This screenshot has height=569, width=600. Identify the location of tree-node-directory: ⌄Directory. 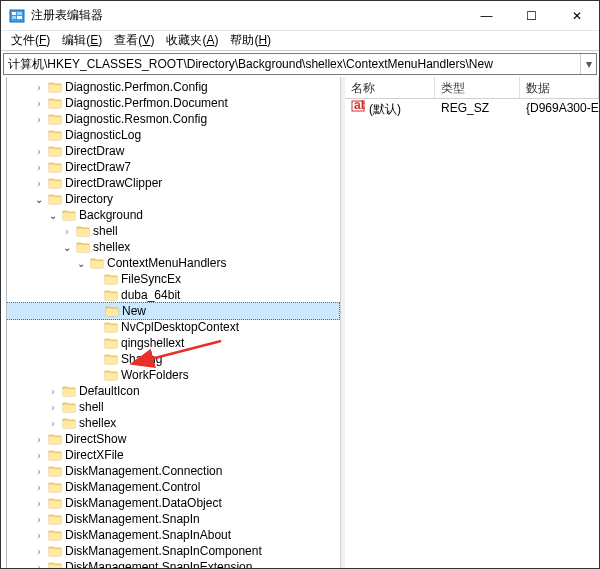
(172, 199).